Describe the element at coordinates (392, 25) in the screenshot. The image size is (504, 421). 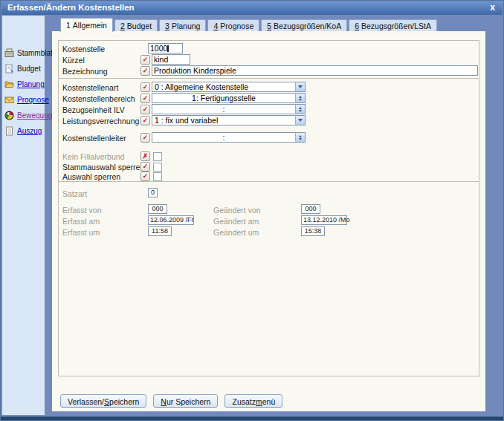
I see `tab-bezugsgroessen-lsta: 6Bezugsgrößen/LStA` at that location.